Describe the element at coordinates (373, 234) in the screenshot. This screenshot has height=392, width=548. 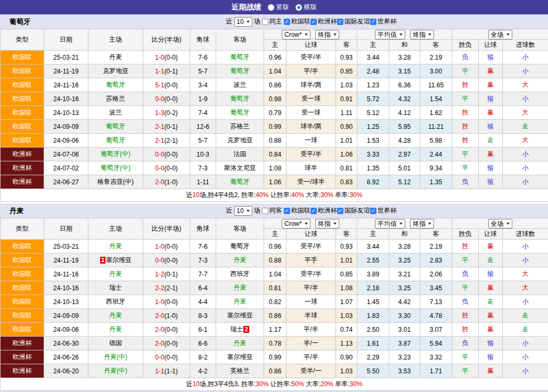
I see `col-avg-home: 主` at that location.